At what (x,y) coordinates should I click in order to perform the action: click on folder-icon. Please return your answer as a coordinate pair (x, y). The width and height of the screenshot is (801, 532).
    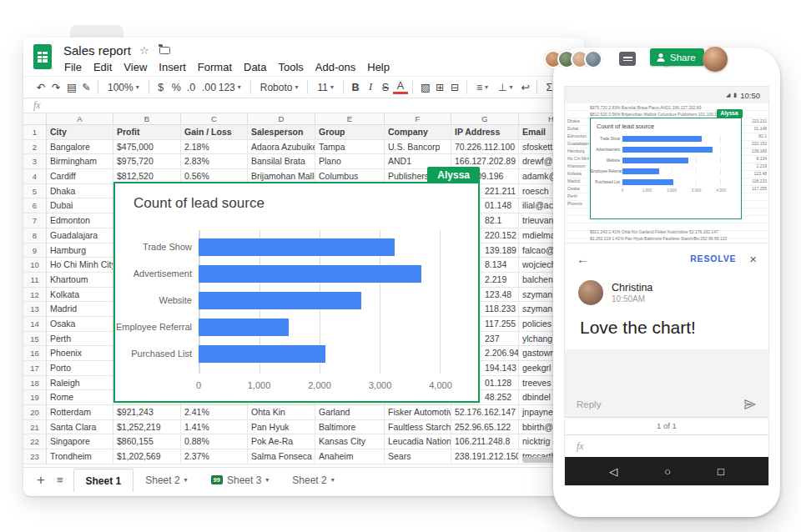
    Looking at the image, I should click on (165, 50).